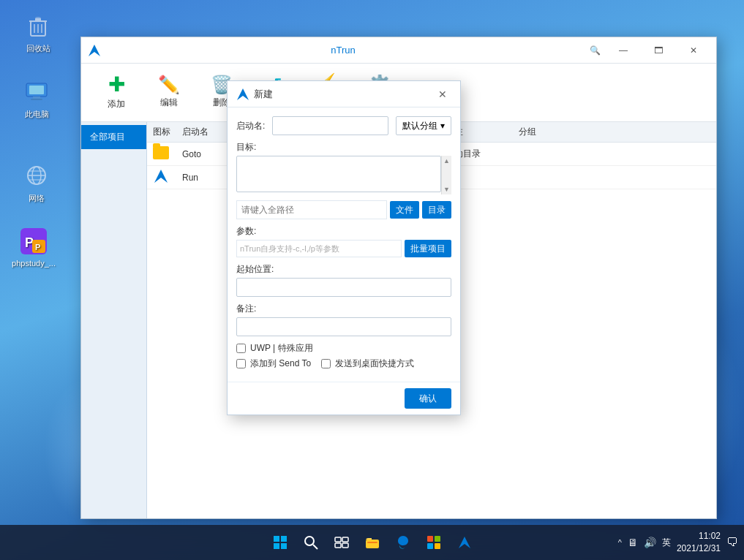  What do you see at coordinates (37, 183) in the screenshot?
I see `desktop-icon-network: 网络` at bounding box center [37, 183].